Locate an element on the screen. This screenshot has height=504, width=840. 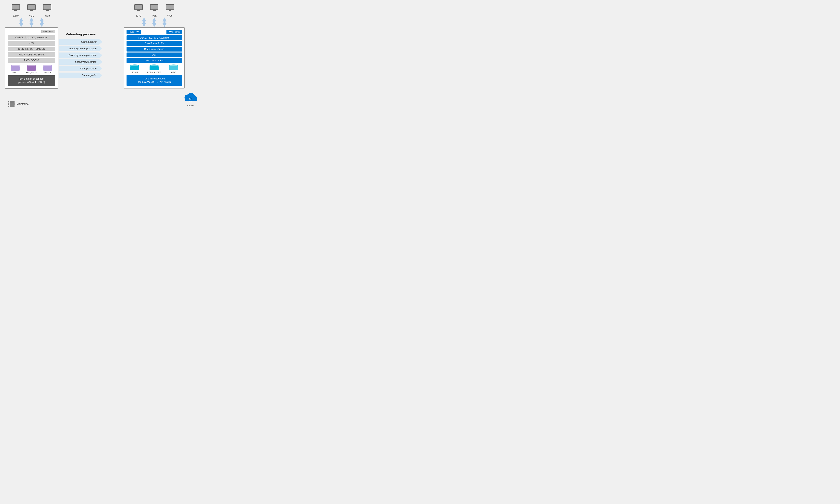
imsdb-disk-icon is located at coordinates (48, 68).